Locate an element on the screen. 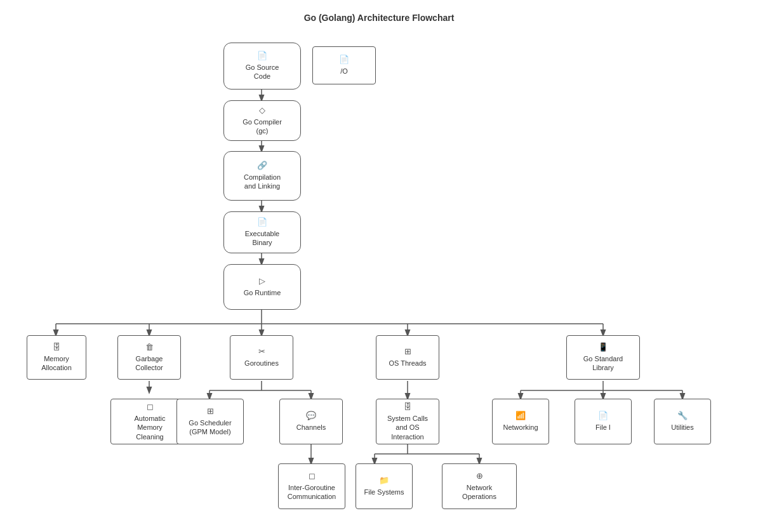  os-threads-icon: ⊞ is located at coordinates (408, 352).